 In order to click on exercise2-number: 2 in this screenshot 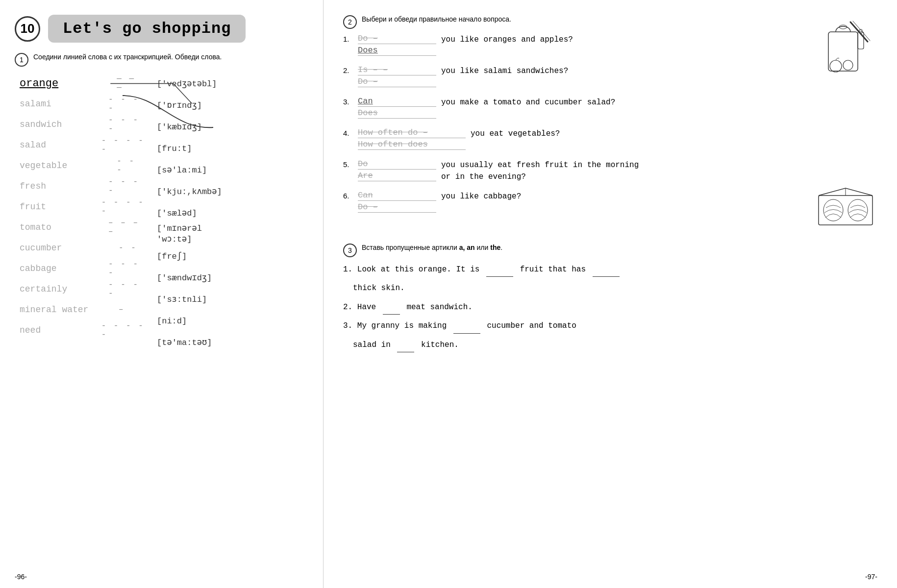, I will do `click(350, 22)`.